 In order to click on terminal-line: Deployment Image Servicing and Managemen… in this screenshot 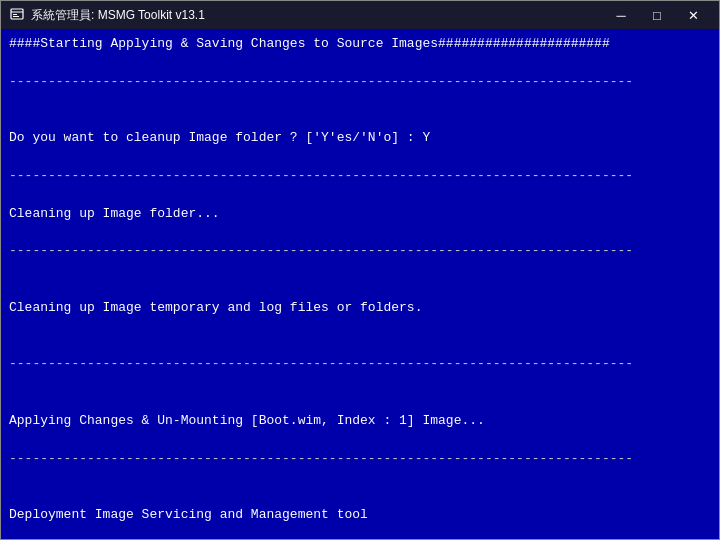, I will do `click(360, 516)`.